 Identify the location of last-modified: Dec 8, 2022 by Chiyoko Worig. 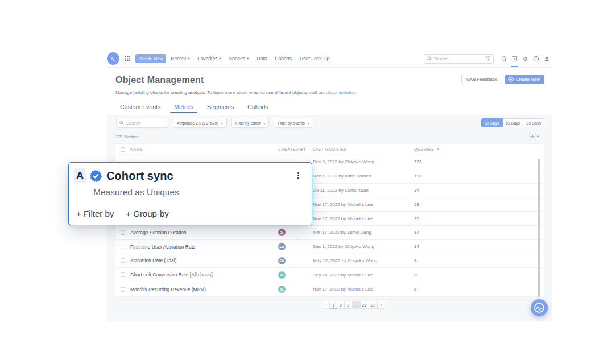
(360, 162).